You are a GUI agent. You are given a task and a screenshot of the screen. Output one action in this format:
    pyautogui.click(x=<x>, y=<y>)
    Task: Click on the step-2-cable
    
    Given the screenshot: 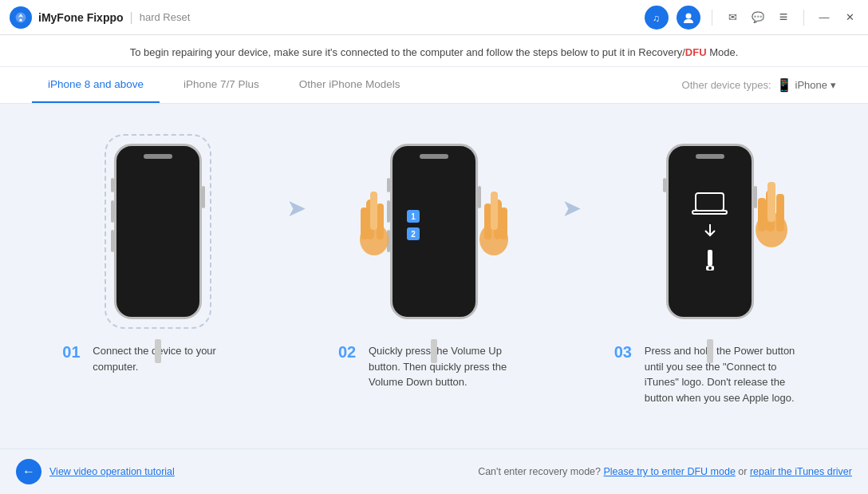 What is the action you would take?
    pyautogui.click(x=434, y=351)
    